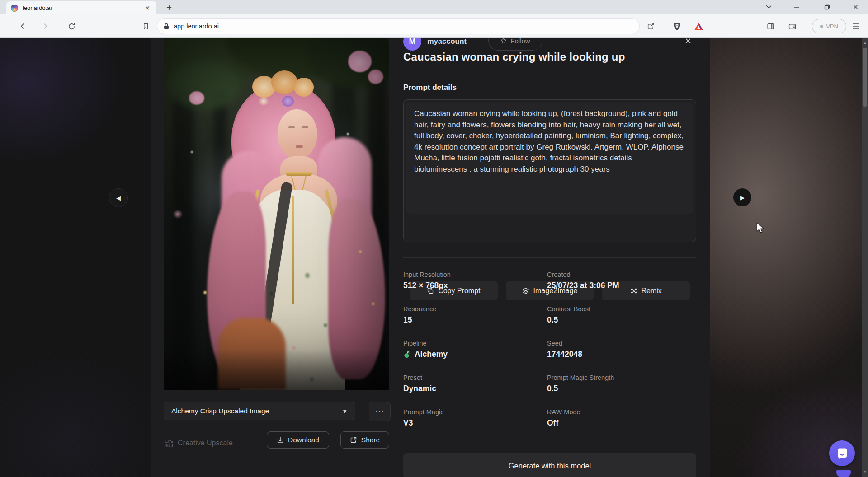 The width and height of the screenshot is (868, 477). Describe the element at coordinates (865, 472) in the screenshot. I see `scrollbar-down-arrow: ▼` at that location.